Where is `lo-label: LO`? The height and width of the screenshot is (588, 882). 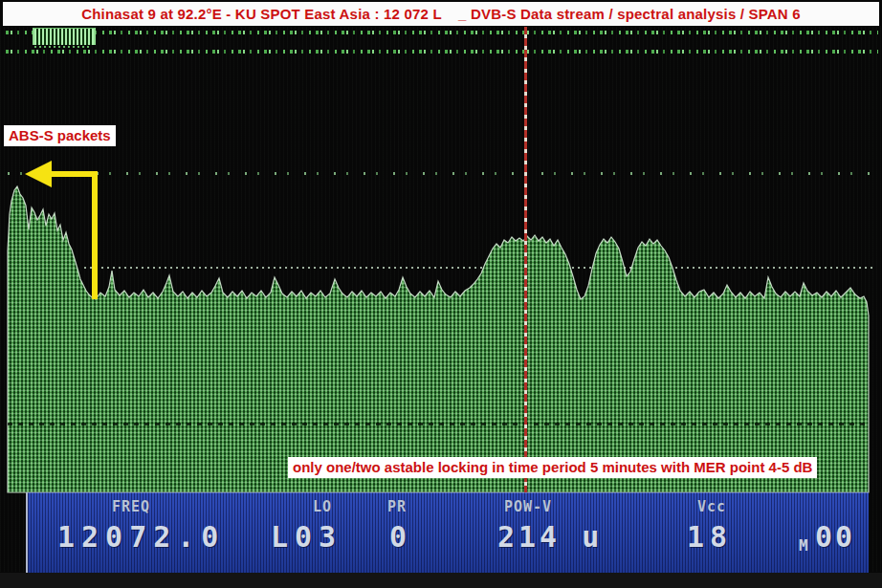
lo-label: LO is located at coordinates (322, 507).